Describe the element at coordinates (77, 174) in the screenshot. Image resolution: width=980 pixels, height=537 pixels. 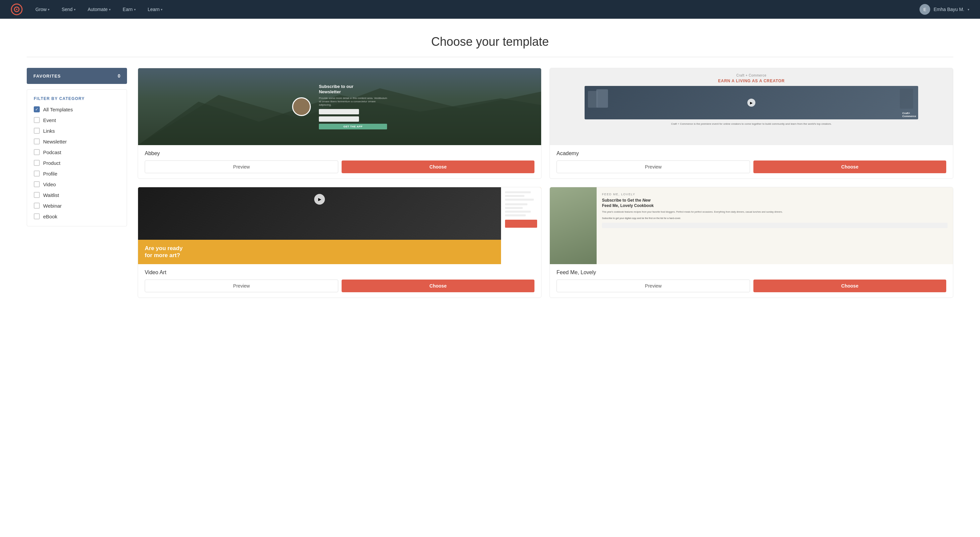
I see `filter-profile: Profile` at that location.